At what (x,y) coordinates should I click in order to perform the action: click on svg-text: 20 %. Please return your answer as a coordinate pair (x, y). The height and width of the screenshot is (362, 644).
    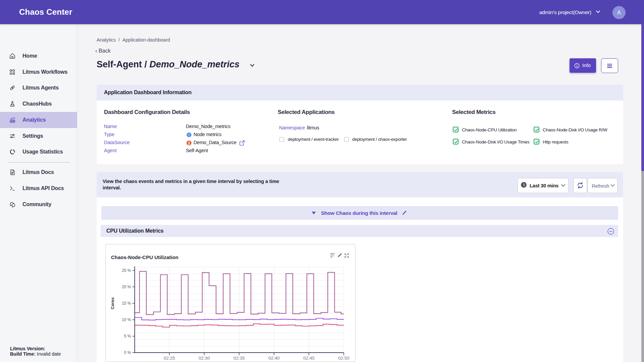
    Looking at the image, I should click on (126, 287).